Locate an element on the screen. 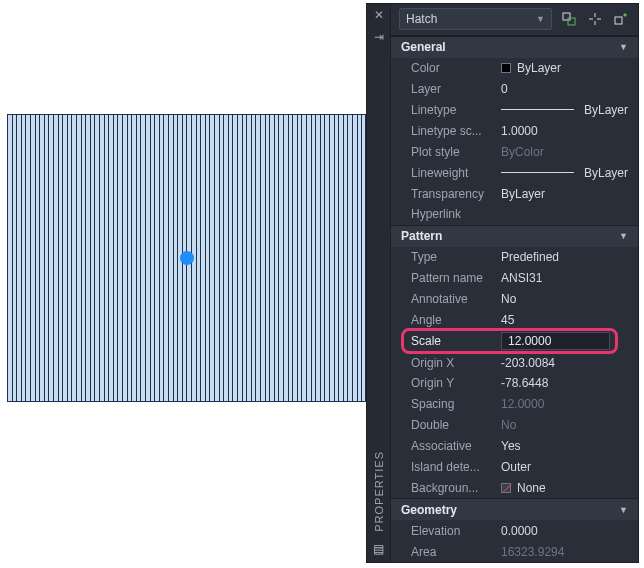 This screenshot has width=644, height=568. section-header-general: General▼ is located at coordinates (514, 47).